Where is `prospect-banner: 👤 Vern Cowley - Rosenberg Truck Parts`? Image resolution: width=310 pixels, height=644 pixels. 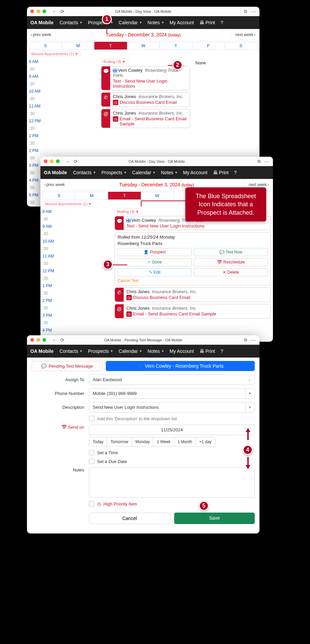 prospect-banner: 👤 Vern Cowley - Rosenberg Truck Parts is located at coordinates (180, 366).